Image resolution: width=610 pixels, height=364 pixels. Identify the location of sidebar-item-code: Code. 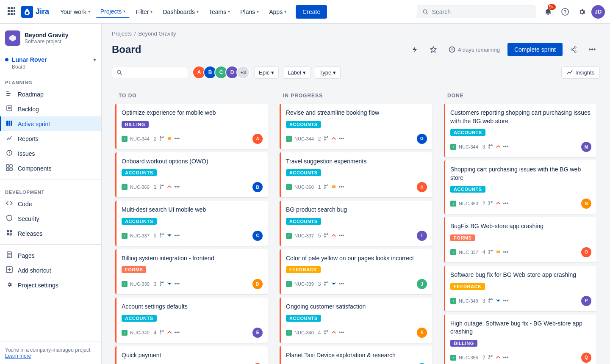
(51, 204).